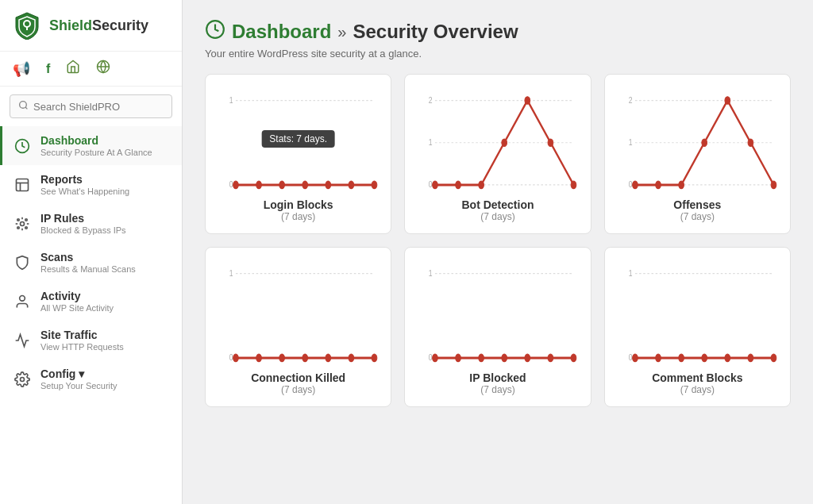 The width and height of the screenshot is (813, 504). Describe the element at coordinates (299, 390) in the screenshot. I see `chart-sublabel-connection-killed: (7 days)` at that location.